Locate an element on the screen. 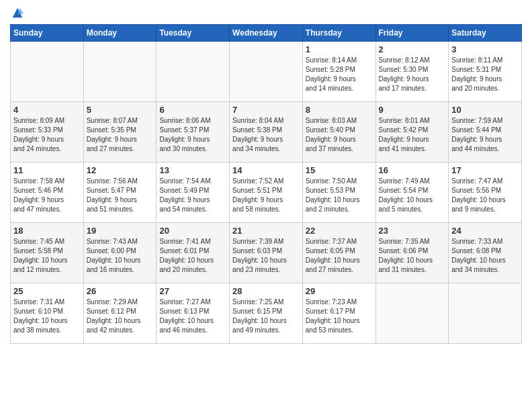  calendar-cell: 29Sunrise: 7:23 AM Sunset: 6:17 PM Dayli… is located at coordinates (339, 314).